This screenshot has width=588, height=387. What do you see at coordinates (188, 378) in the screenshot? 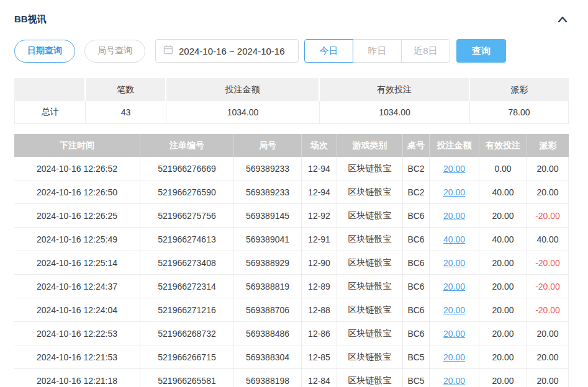
I see `cell-ticket-no: 521966265581` at bounding box center [188, 378].